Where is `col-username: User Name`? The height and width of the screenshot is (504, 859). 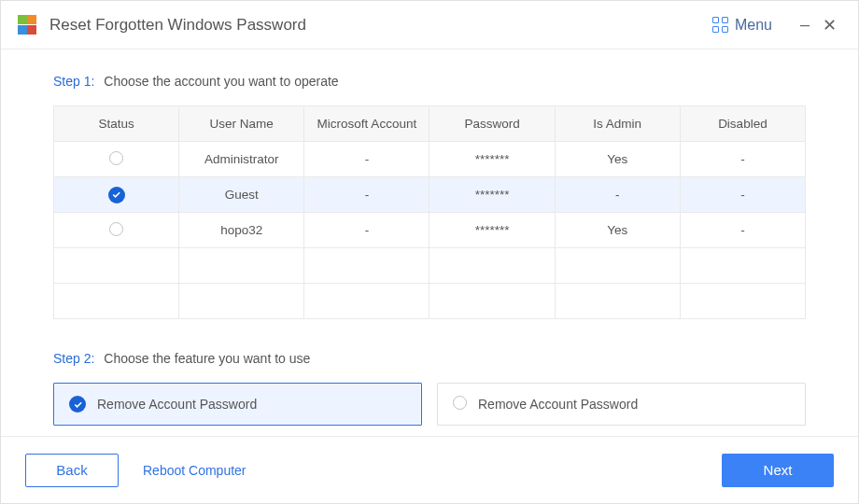
col-username: User Name is located at coordinates (242, 124).